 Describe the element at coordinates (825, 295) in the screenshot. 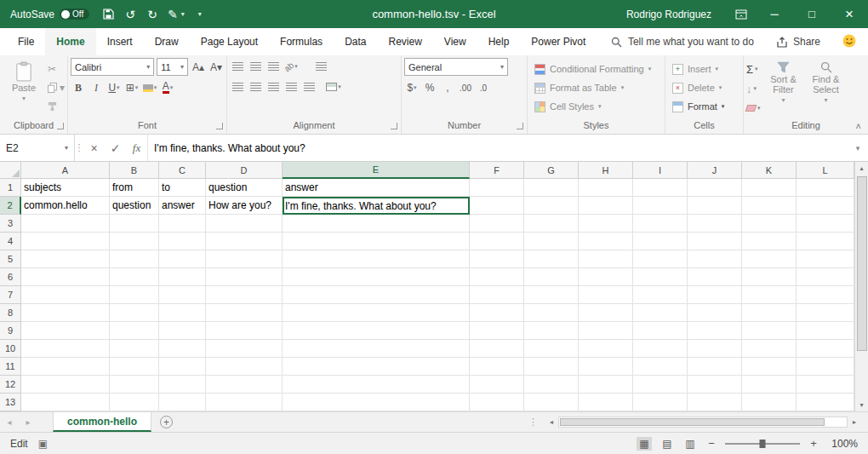

I see `cell-L7` at that location.